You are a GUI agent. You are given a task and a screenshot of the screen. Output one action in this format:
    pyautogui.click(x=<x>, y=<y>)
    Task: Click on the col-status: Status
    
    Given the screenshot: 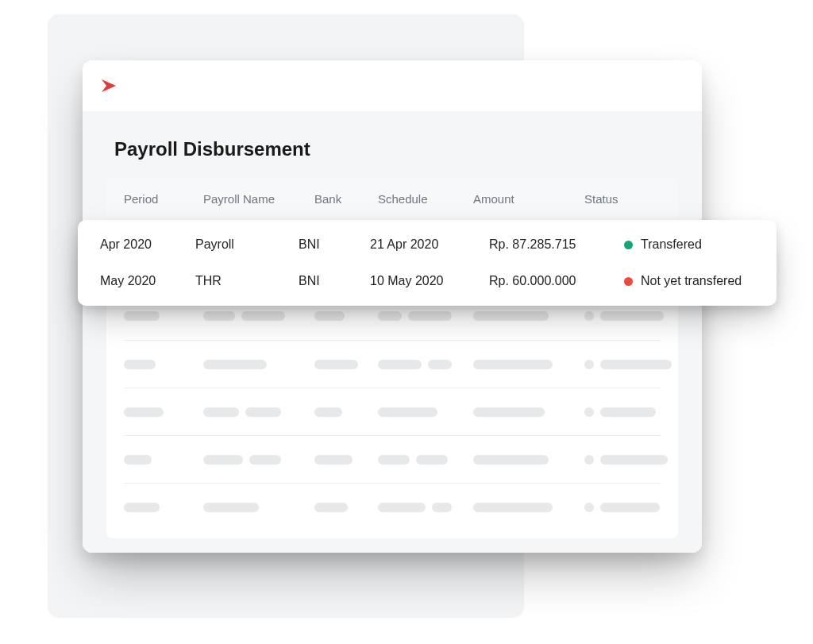 What is the action you would take?
    pyautogui.click(x=622, y=199)
    